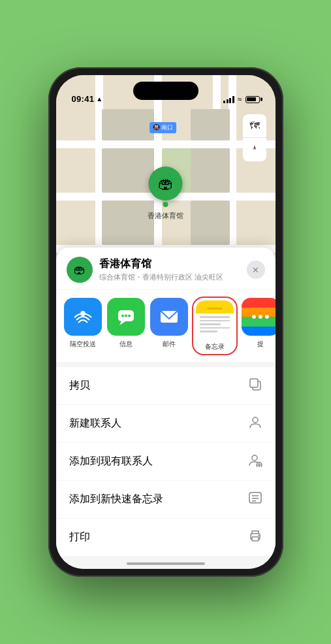 This screenshot has height=644, width=331. What do you see at coordinates (83, 317) in the screenshot?
I see `airdrop-icon` at bounding box center [83, 317].